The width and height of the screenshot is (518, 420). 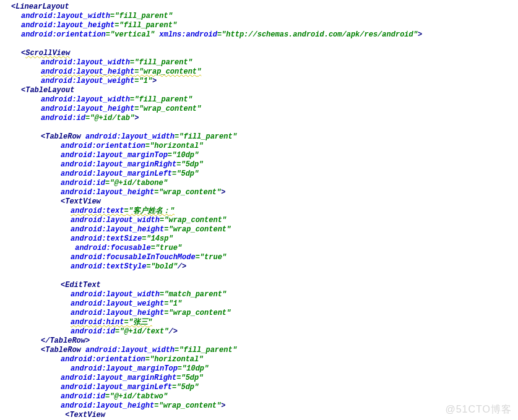 I want to click on line: android:id="@+id/tabone", so click(x=265, y=183).